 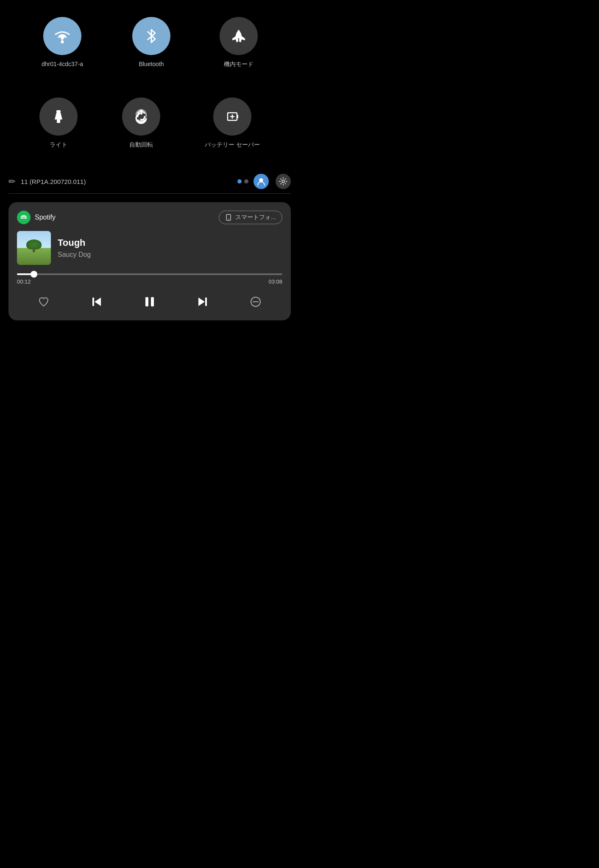 What do you see at coordinates (239, 42) in the screenshot?
I see `airplane-tile: 機内モード` at bounding box center [239, 42].